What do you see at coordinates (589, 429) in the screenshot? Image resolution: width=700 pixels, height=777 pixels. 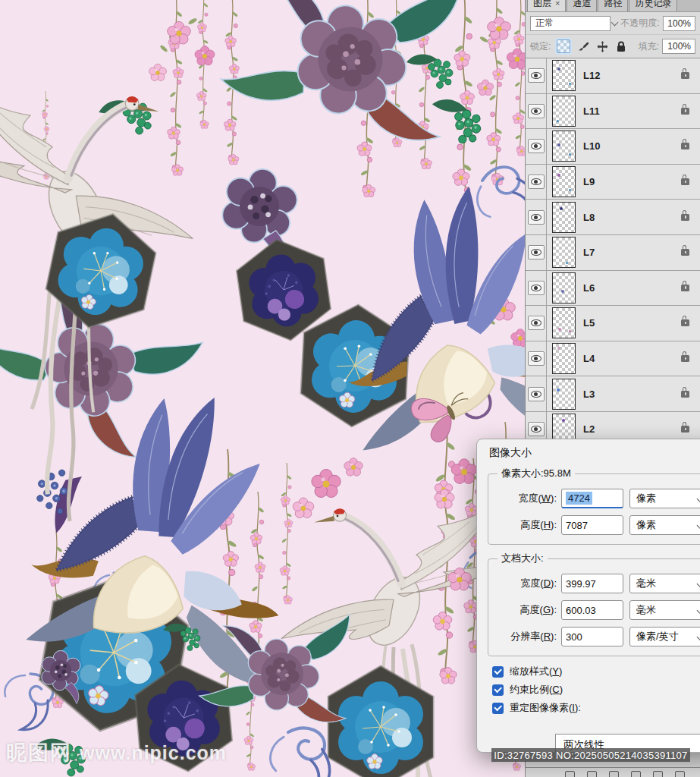 I see `layer-name: L2` at bounding box center [589, 429].